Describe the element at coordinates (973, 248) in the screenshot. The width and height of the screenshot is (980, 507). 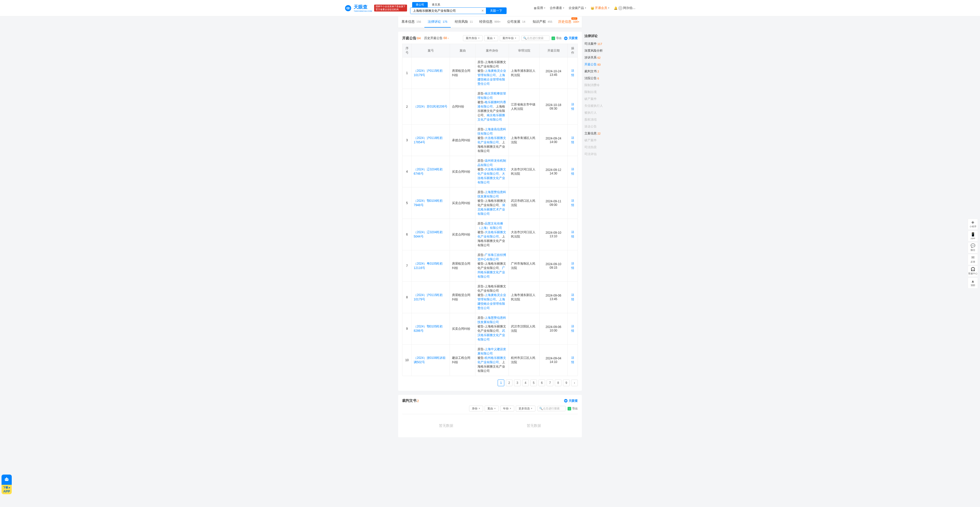
I see `utility-button: 💬微信` at that location.